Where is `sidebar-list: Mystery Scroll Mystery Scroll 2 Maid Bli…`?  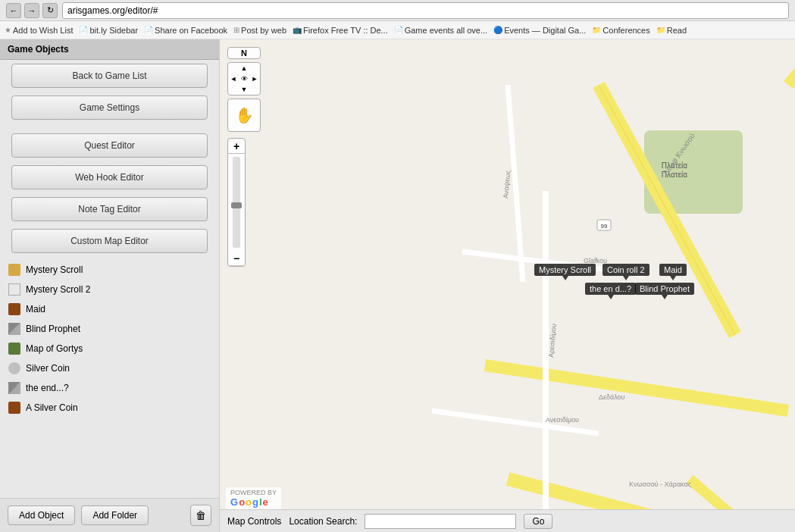 sidebar-list: Mystery Scroll Mystery Scroll 2 Maid Bli… is located at coordinates (109, 377).